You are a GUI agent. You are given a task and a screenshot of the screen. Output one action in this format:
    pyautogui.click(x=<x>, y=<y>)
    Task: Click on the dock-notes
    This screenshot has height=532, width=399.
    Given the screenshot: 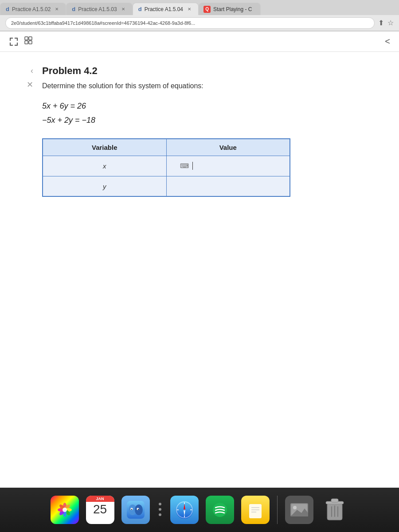 What is the action you would take?
    pyautogui.click(x=255, y=510)
    